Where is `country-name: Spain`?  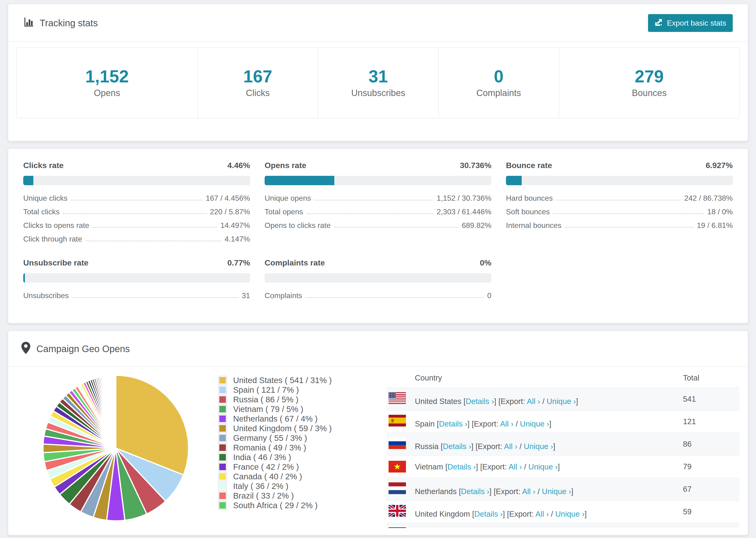 country-name: Spain is located at coordinates (425, 424).